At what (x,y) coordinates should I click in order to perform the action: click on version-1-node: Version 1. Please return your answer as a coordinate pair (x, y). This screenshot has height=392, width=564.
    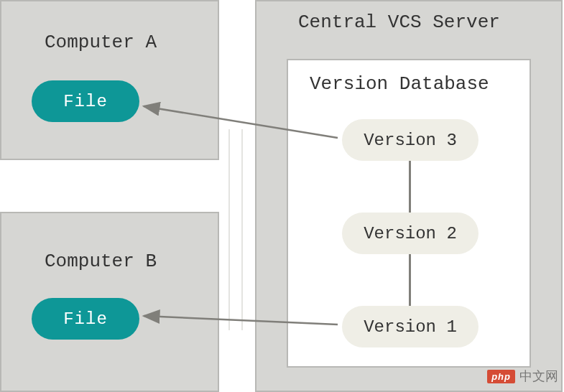
    Looking at the image, I should click on (410, 327).